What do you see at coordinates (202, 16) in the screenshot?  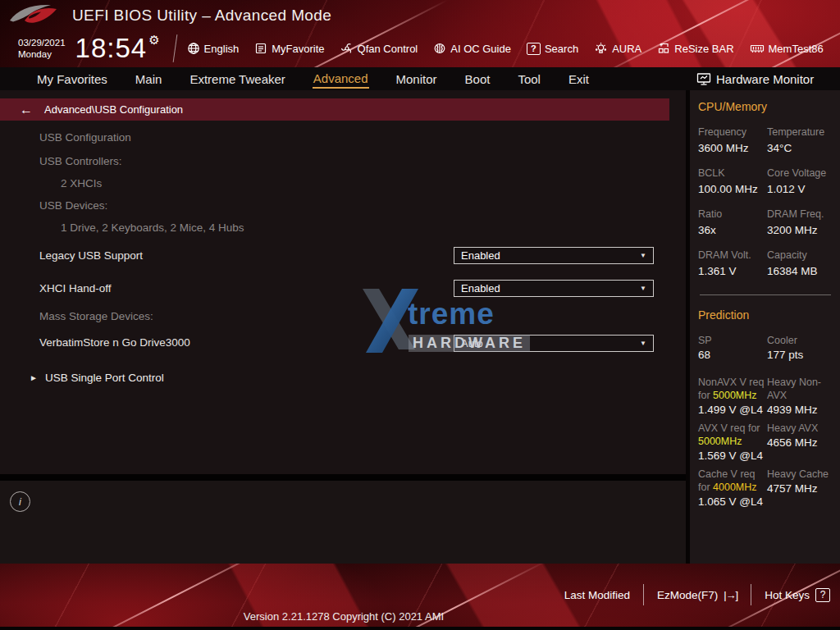 I see `app-title: UEFI BIOS Utility – Advanced Mode` at bounding box center [202, 16].